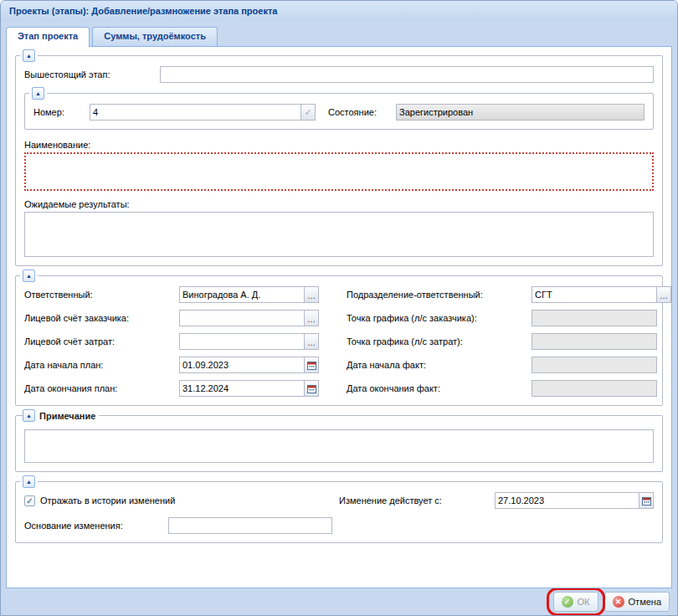 The width and height of the screenshot is (678, 616). Describe the element at coordinates (96, 526) in the screenshot. I see `change-reason-label: Основание изменения:` at that location.